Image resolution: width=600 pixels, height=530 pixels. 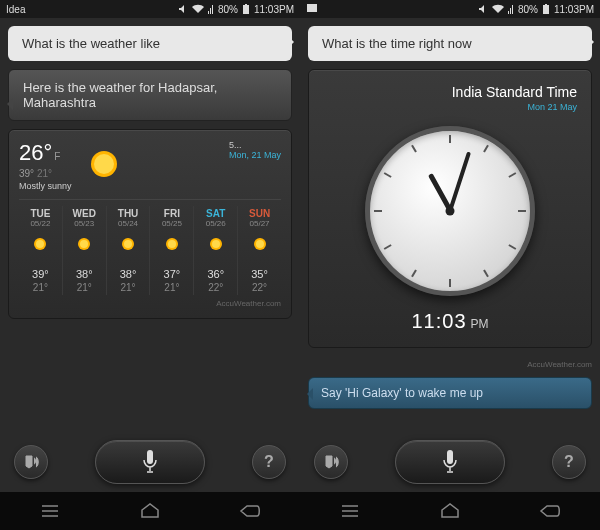 What do you see at coordinates (450, 211) in the screenshot?
I see `analog-clock` at bounding box center [450, 211].